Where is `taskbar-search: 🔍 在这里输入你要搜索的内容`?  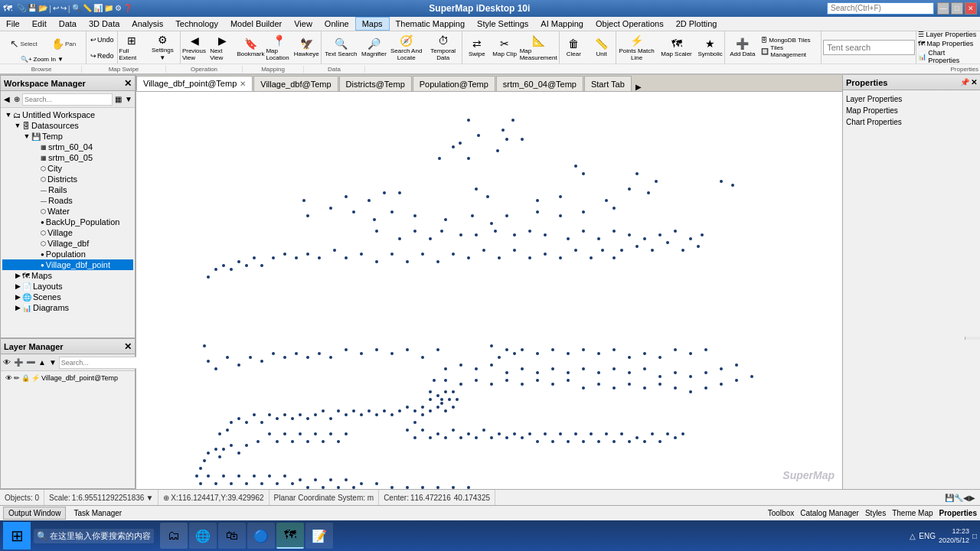 taskbar-search: 🔍 在这里输入你要搜索的内容 is located at coordinates (93, 536).